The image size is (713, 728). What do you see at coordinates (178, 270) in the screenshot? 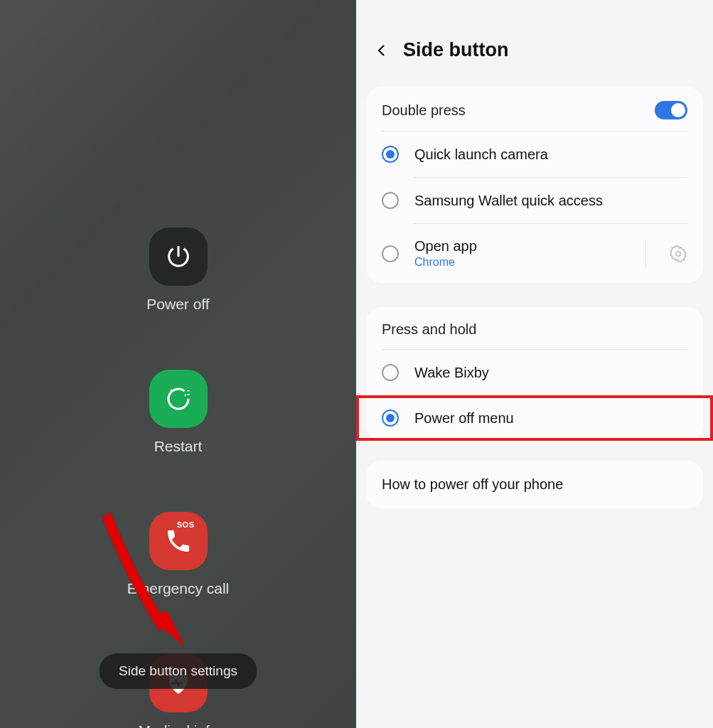
I see `power-off-button: Power off` at bounding box center [178, 270].